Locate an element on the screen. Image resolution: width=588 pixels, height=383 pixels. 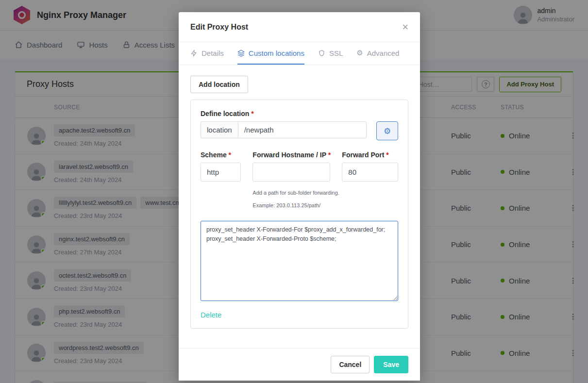
scheme-label: Scheme * is located at coordinates (220, 155).